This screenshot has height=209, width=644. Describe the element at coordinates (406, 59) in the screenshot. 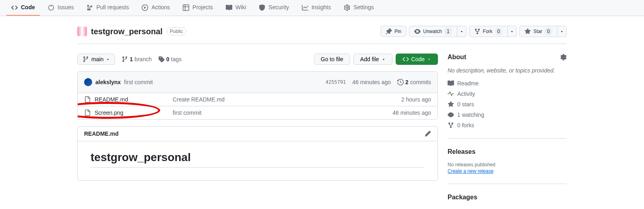

I see `code-icon` at that location.